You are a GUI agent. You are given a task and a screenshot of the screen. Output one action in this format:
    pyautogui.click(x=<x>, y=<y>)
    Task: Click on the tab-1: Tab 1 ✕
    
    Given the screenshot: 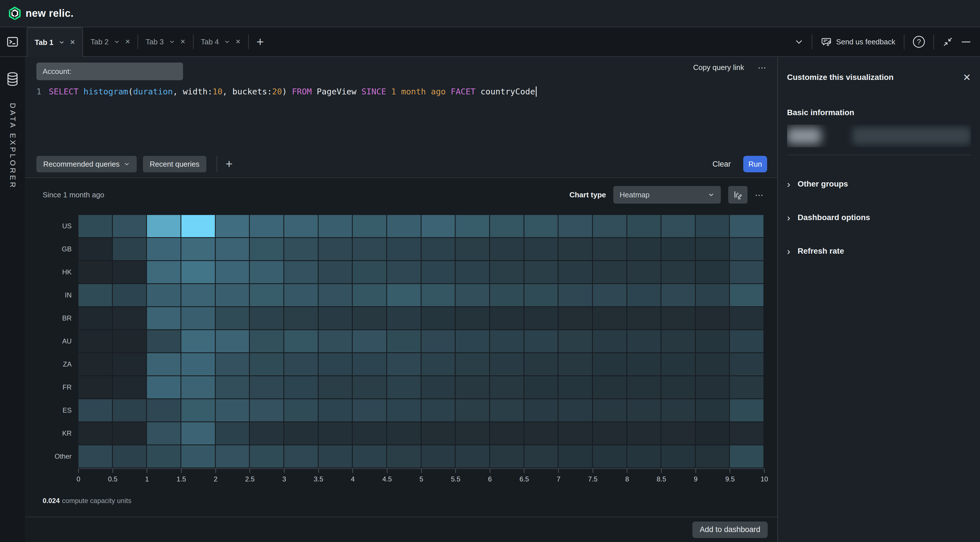 What is the action you would take?
    pyautogui.click(x=55, y=42)
    